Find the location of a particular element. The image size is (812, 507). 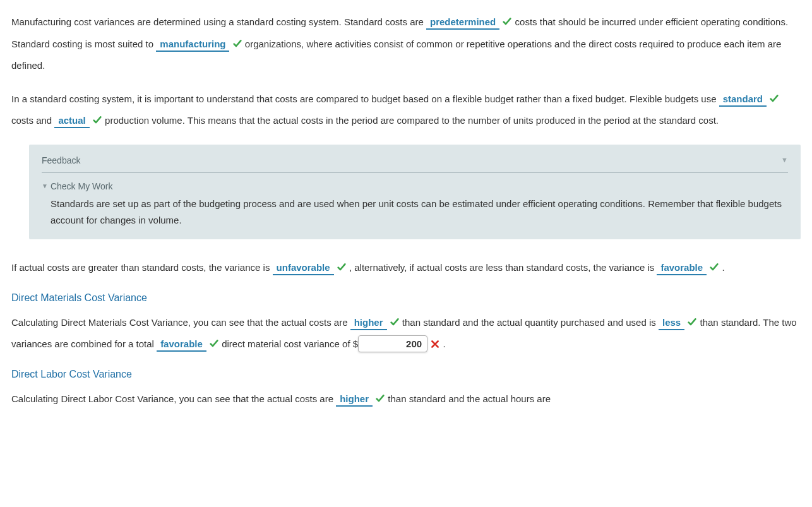

feedback-title: Feedback is located at coordinates (61, 160).